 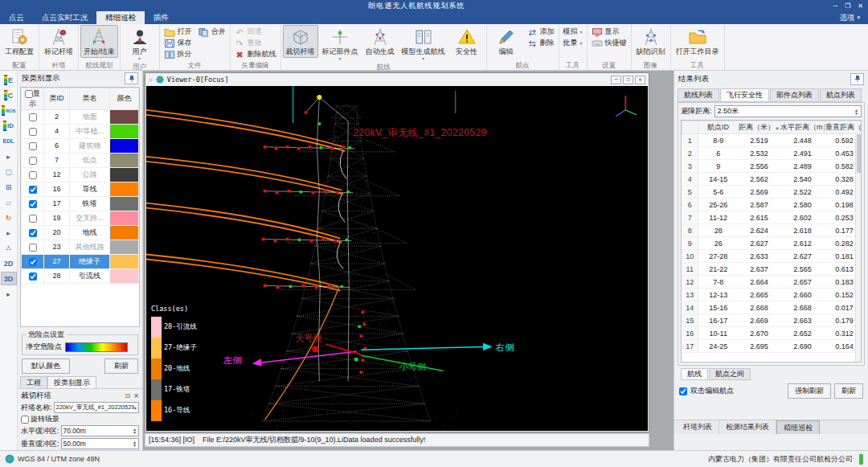 I want to click on table-row: 6 25-26 2.587 2.580 0.198, so click(x=772, y=205).